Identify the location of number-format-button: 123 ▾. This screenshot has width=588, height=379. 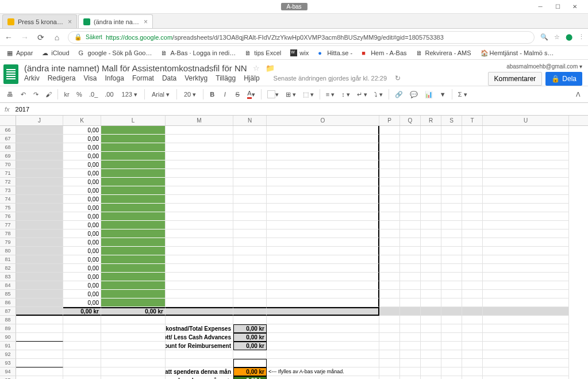
(130, 94).